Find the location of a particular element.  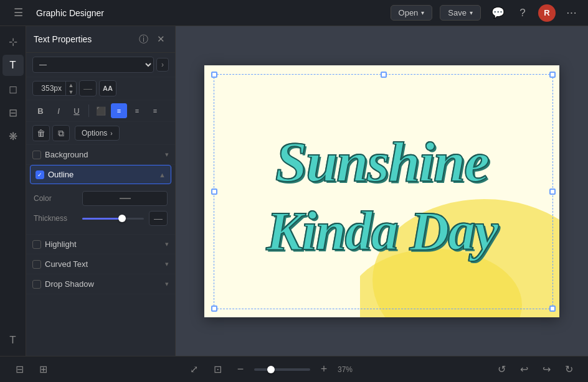

actions-row: 🗑 ⧉ Options › is located at coordinates (101, 133).